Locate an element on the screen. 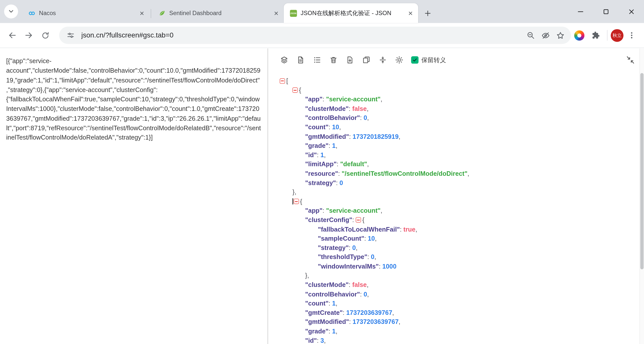 The image size is (644, 344). json-key: "windowIntervalMs" is located at coordinates (348, 266).